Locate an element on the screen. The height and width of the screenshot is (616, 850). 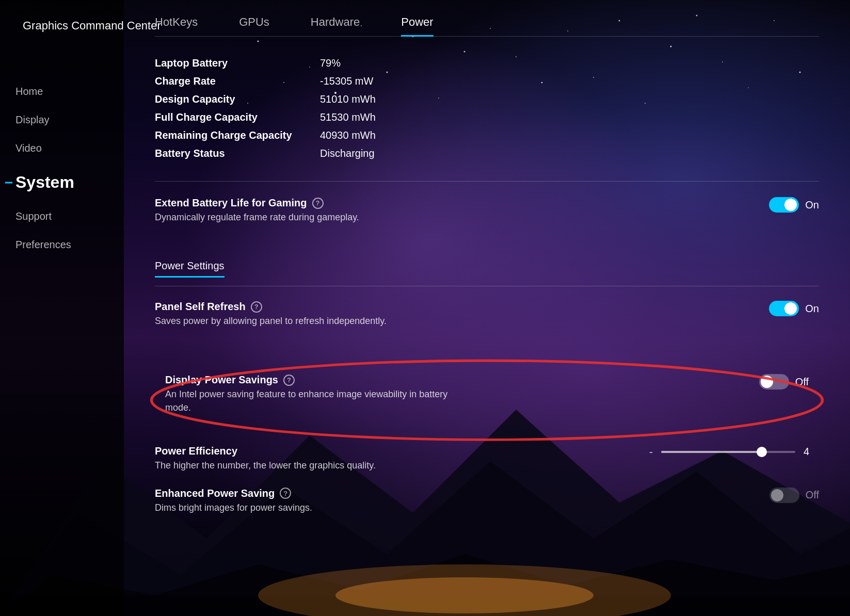
table-row: Remaining Charge Capacity 40930 mWh is located at coordinates (487, 135).